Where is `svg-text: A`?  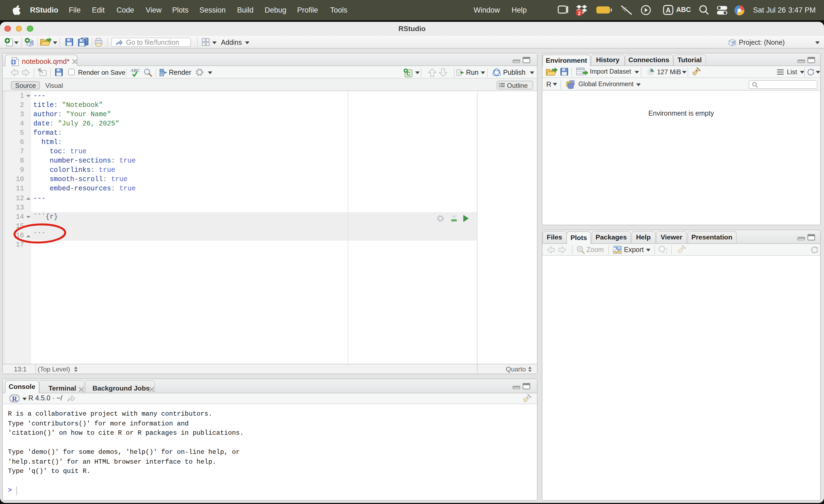
svg-text: A is located at coordinates (668, 10).